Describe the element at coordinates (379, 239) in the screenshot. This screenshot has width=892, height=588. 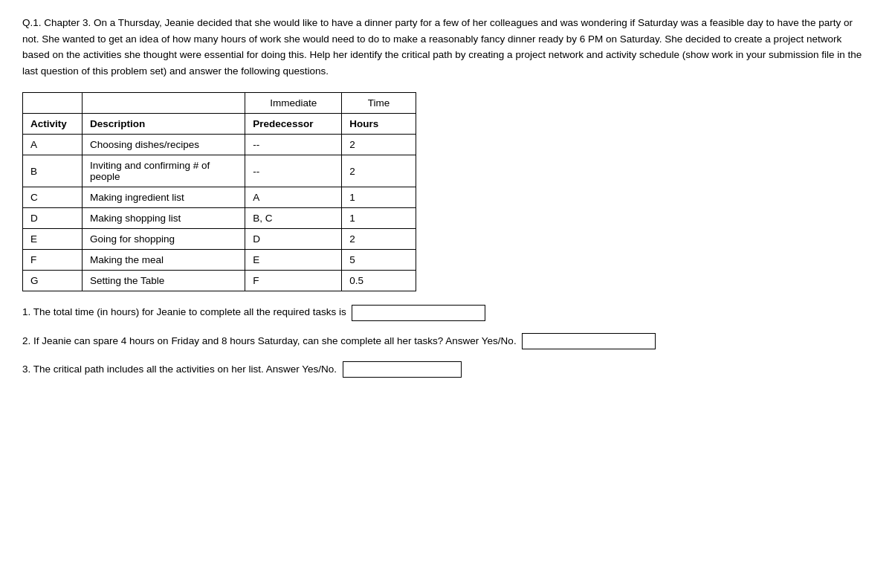
I see `cell-hours-e: 2` at that location.